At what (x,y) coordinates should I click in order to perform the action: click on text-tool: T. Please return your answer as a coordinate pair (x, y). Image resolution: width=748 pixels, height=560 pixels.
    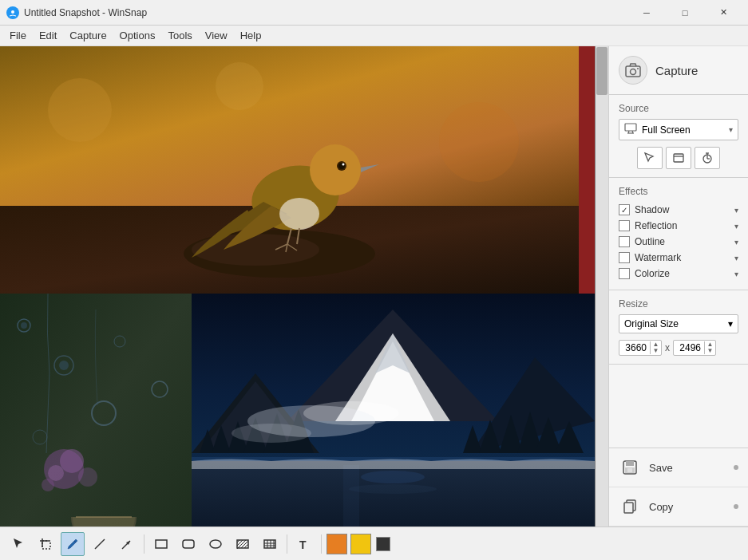
    Looking at the image, I should click on (304, 544).